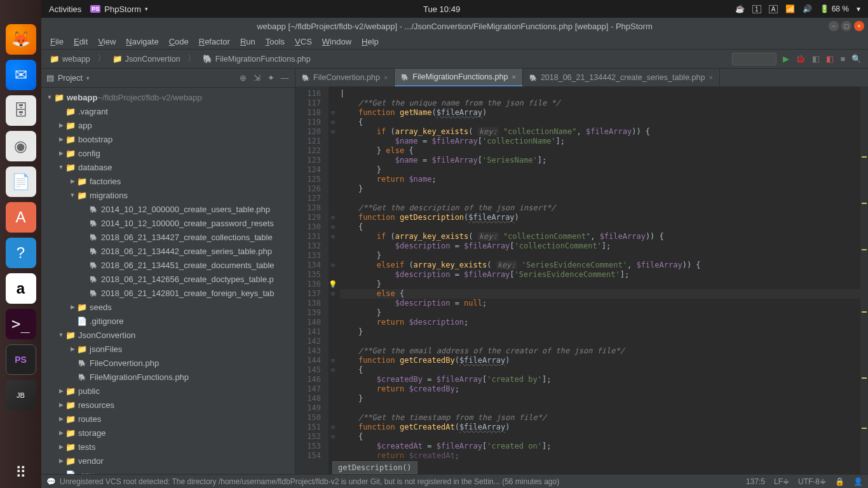 Image resolution: width=868 pixels, height=488 pixels. Describe the element at coordinates (786, 58) in the screenshot. I see `run-icon: ▶` at that location.